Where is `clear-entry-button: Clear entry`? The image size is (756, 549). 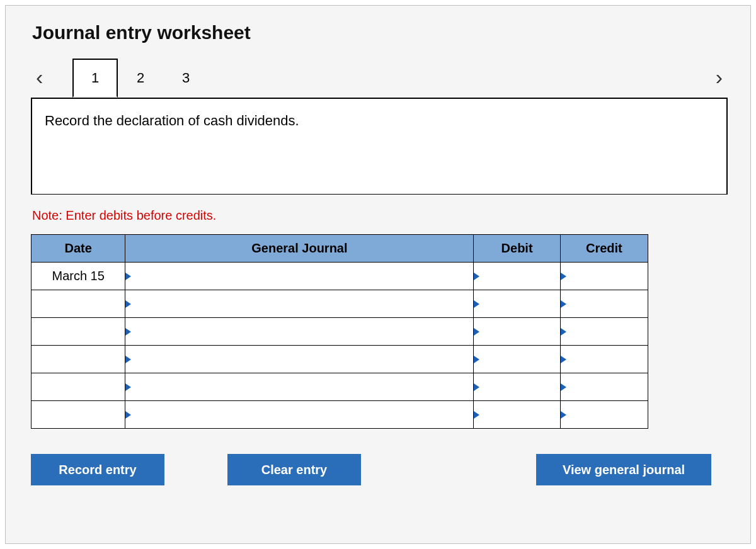
clear-entry-button: Clear entry is located at coordinates (294, 470).